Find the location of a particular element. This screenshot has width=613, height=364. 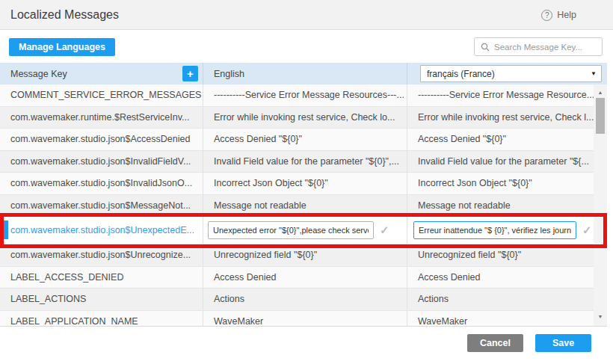

table-row: com.wavemaker.studio.json$Unrecognize...… is located at coordinates (297, 256).